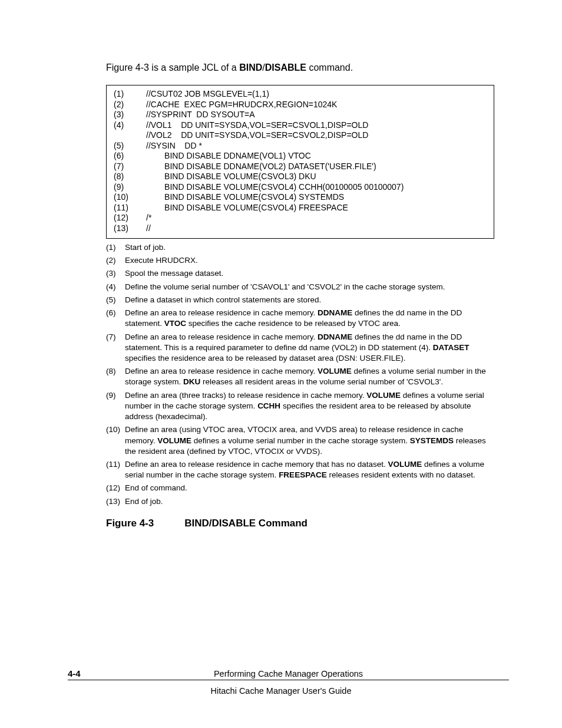  I want to click on intro-text-end: command., so click(330, 67).